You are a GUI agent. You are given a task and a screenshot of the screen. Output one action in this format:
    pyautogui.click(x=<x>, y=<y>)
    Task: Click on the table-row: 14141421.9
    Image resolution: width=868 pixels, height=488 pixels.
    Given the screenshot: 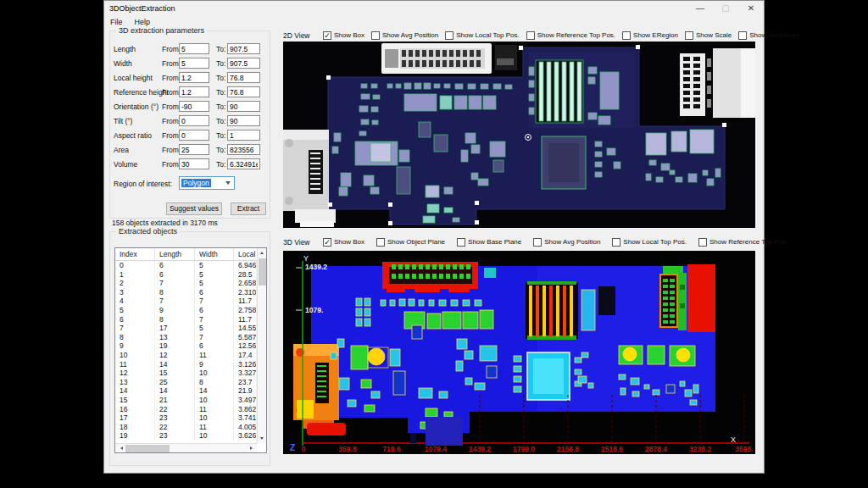 What is the action you would take?
    pyautogui.click(x=186, y=391)
    